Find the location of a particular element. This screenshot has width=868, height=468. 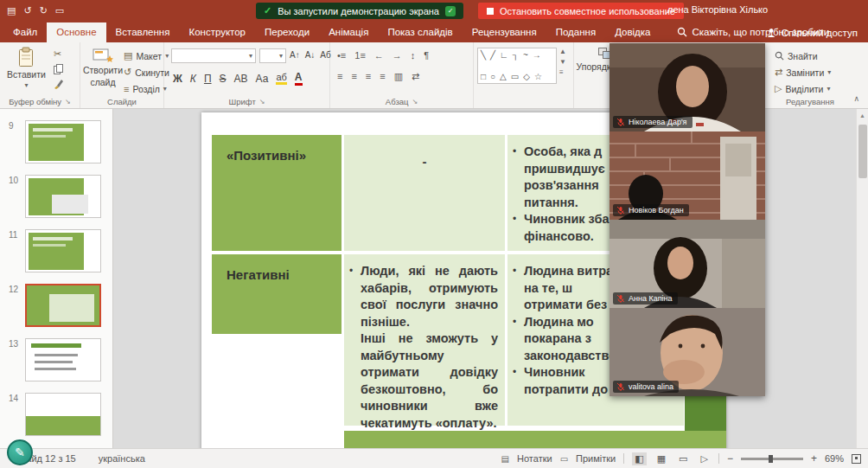

table-cell-r1c2: - is located at coordinates (424, 193).